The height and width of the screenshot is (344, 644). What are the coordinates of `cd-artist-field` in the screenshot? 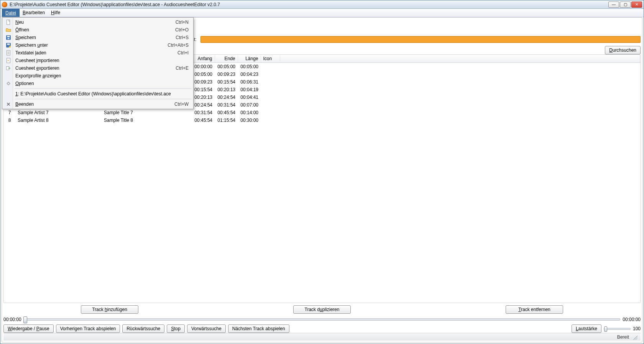 It's located at (421, 39).